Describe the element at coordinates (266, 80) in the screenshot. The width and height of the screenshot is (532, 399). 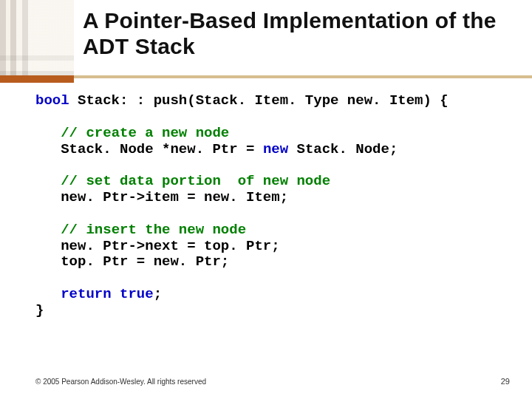
I see `divider-bar` at that location.